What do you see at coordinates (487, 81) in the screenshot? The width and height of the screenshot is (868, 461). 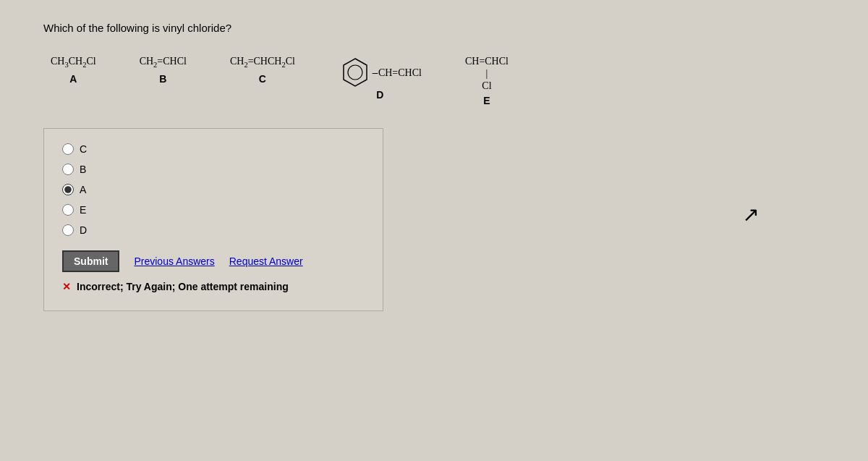 I see `molecule-e: CH=CHCl | Cl E` at bounding box center [487, 81].